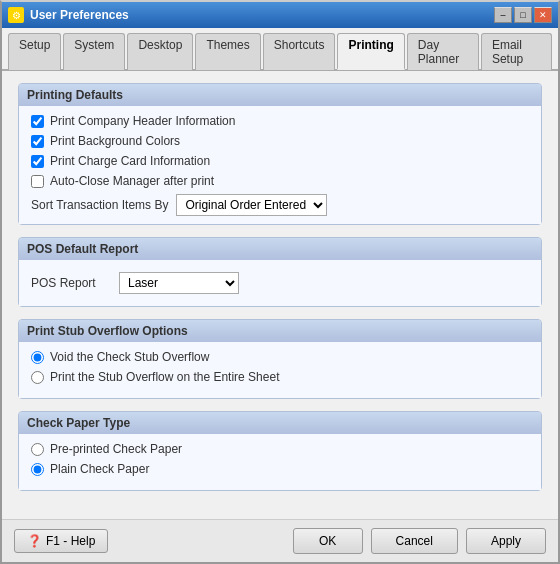 The height and width of the screenshot is (564, 560). What do you see at coordinates (280, 283) in the screenshot?
I see `pos-default-report-body: POS Report Laser Thermal Dot Matrix` at bounding box center [280, 283].